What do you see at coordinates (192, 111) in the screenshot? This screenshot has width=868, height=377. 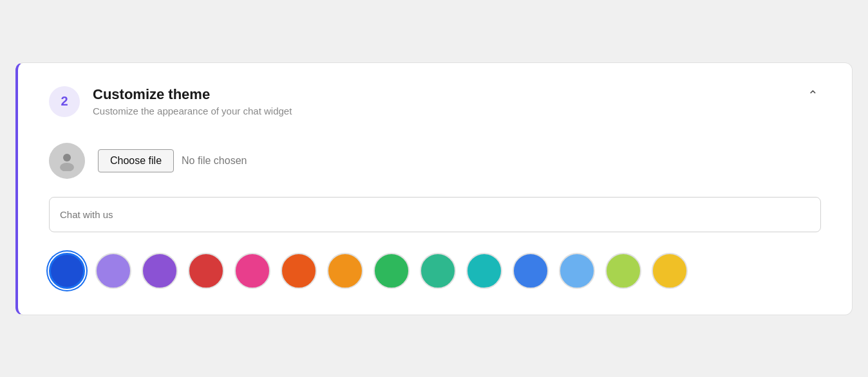 I see `card-subtitle: Customize the appearance of your chat wi…` at bounding box center [192, 111].